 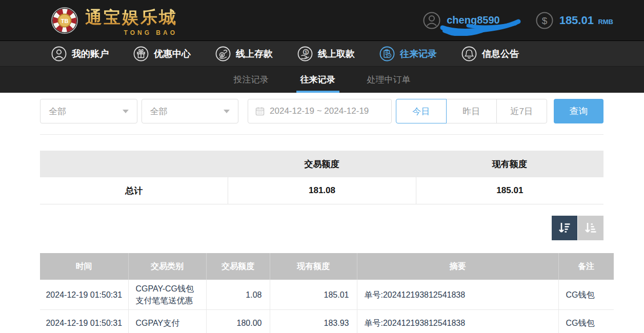 What do you see at coordinates (576, 20) in the screenshot?
I see `balance-amount: 185.01` at bounding box center [576, 20].